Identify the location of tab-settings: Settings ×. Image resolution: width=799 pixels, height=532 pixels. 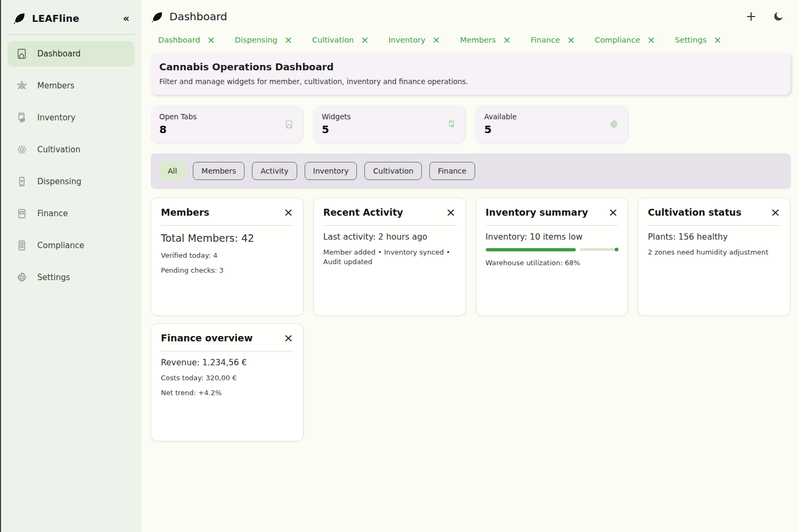
(698, 40).